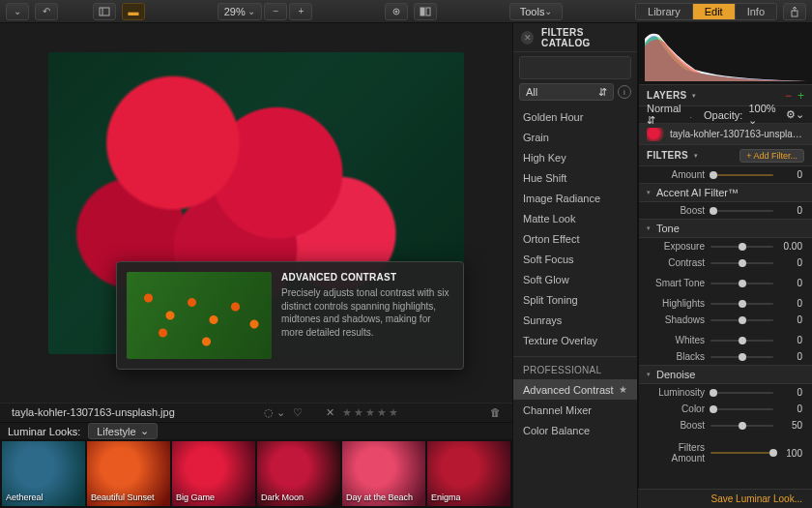  What do you see at coordinates (299, 474) in the screenshot?
I see `look-item: Dark Moon` at bounding box center [299, 474].